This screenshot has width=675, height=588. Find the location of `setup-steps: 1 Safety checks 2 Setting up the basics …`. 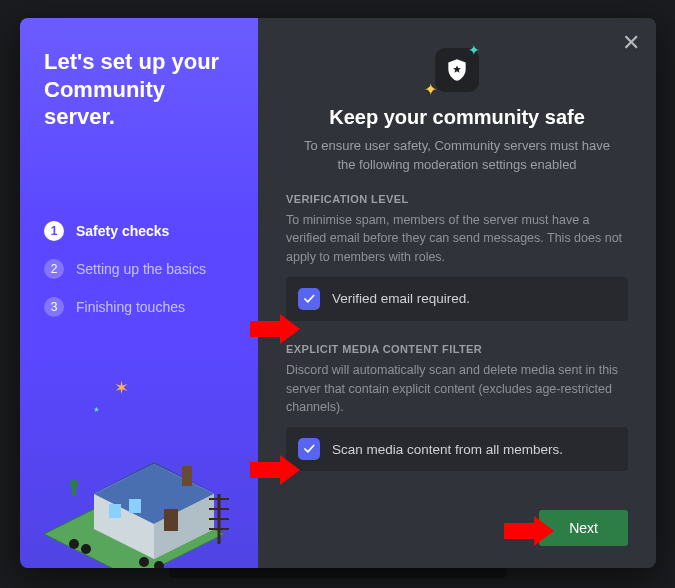

setup-steps: 1 Safety checks 2 Setting up the basics … is located at coordinates (139, 269).